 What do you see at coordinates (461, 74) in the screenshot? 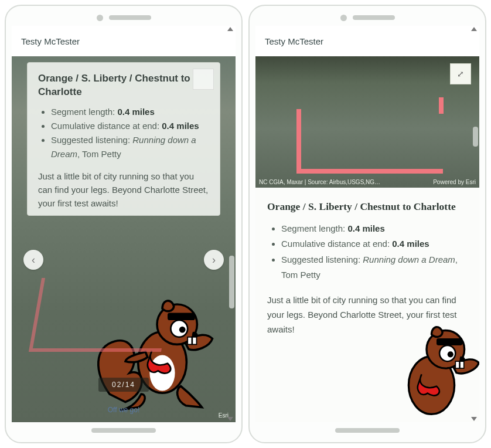
I see `expand-map-button: ⤢` at bounding box center [461, 74].